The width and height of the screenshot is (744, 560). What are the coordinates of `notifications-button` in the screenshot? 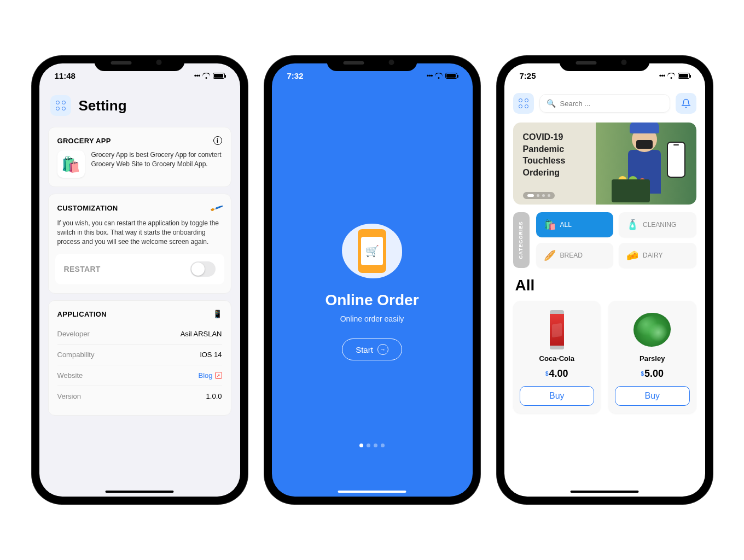 It's located at (686, 103).